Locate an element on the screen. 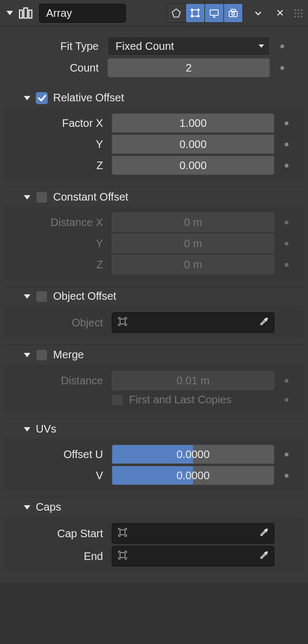 Image resolution: width=308 pixels, height=644 pixels. factor-x-label: Factor X is located at coordinates (57, 124).